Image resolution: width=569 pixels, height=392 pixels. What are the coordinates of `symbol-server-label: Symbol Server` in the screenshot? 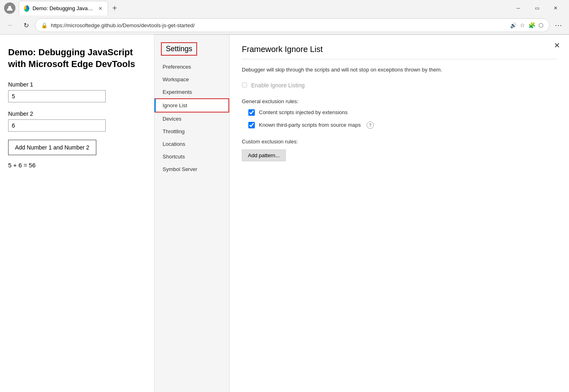 It's located at (180, 169).